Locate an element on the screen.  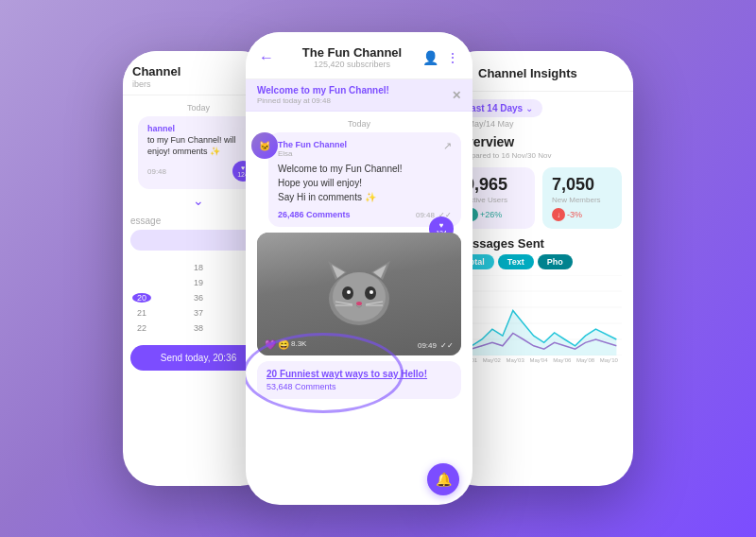
main-message-card: The Fun Channel Elsa ↗ Welcome to my Fun… is located at coordinates (365, 180).